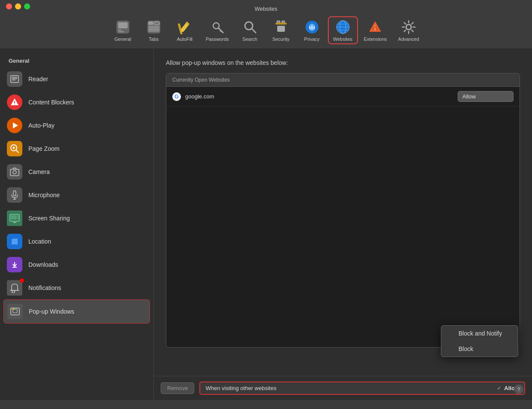 The width and height of the screenshot is (532, 409). What do you see at coordinates (199, 96) in the screenshot?
I see `site-name: google.com` at bounding box center [199, 96].